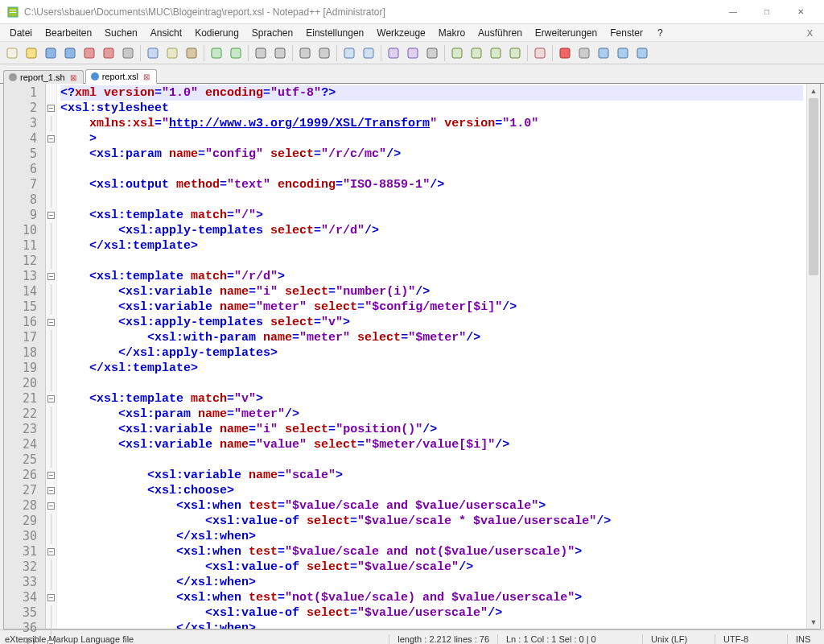 The width and height of the screenshot is (824, 644). What do you see at coordinates (51, 53) in the screenshot?
I see `save-icon` at bounding box center [51, 53].